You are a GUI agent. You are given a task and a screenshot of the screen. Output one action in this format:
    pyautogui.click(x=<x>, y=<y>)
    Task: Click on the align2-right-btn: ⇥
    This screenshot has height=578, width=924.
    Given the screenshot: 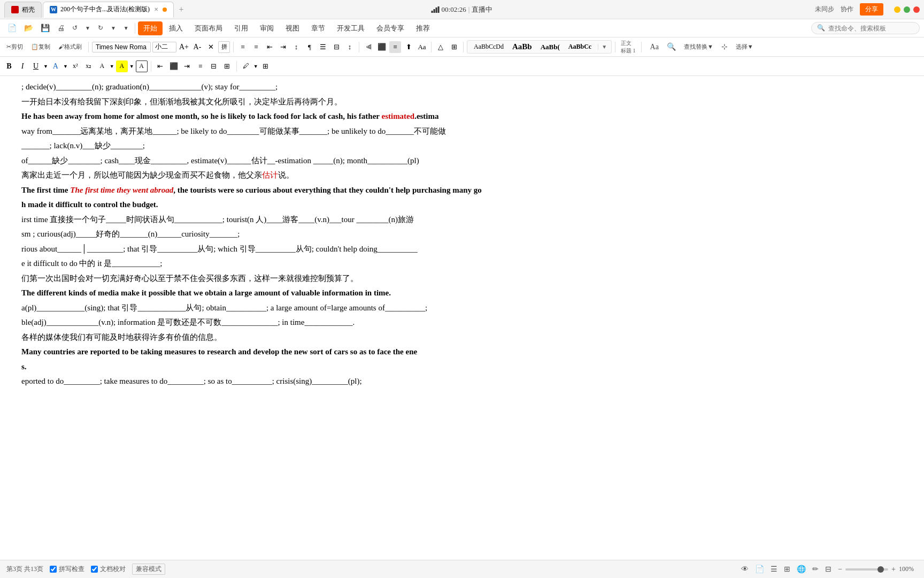 What is the action you would take?
    pyautogui.click(x=187, y=66)
    